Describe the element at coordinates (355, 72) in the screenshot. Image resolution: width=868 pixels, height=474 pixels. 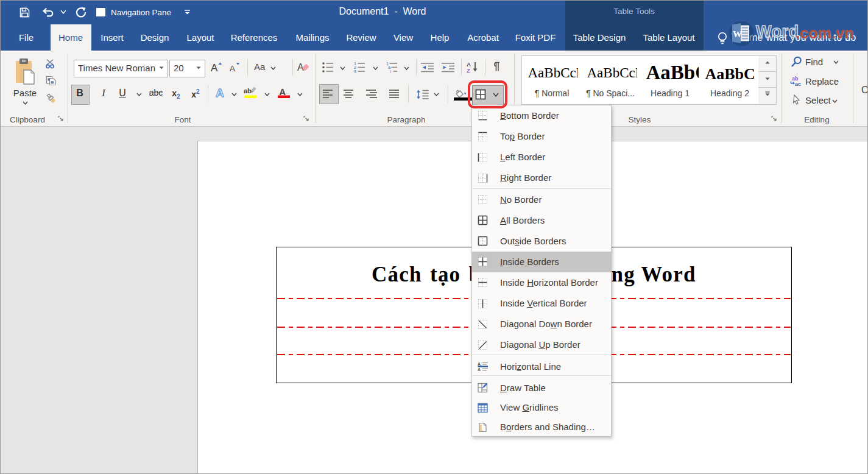
I see `svg-text: 3` at that location.